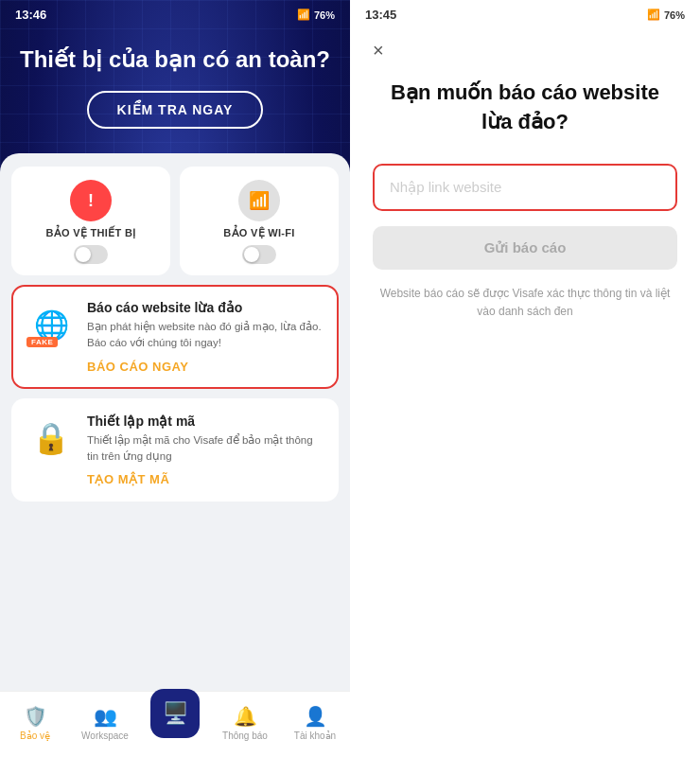  Describe the element at coordinates (176, 110) in the screenshot. I see `check-button: KIỂM TRA NGAY` at that location.